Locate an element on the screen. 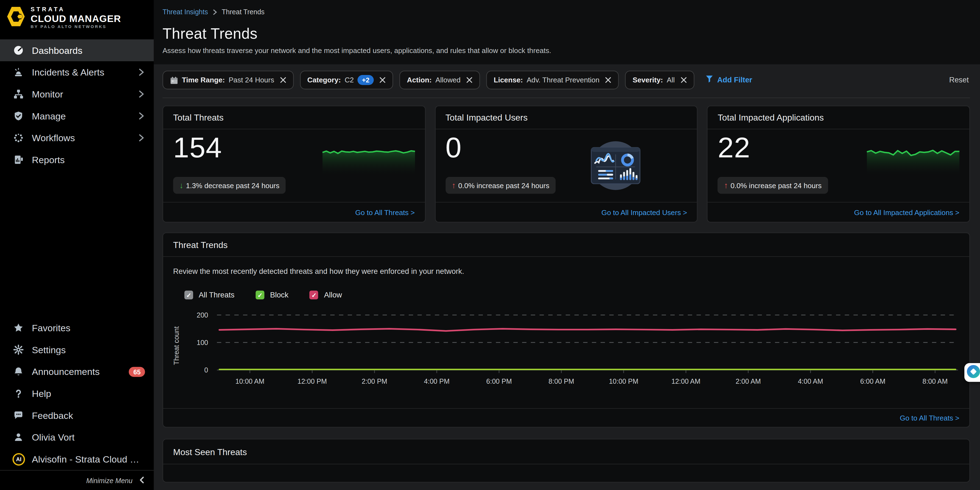 The height and width of the screenshot is (490, 980). sidebar-item-favorites: Favorites is located at coordinates (77, 328).